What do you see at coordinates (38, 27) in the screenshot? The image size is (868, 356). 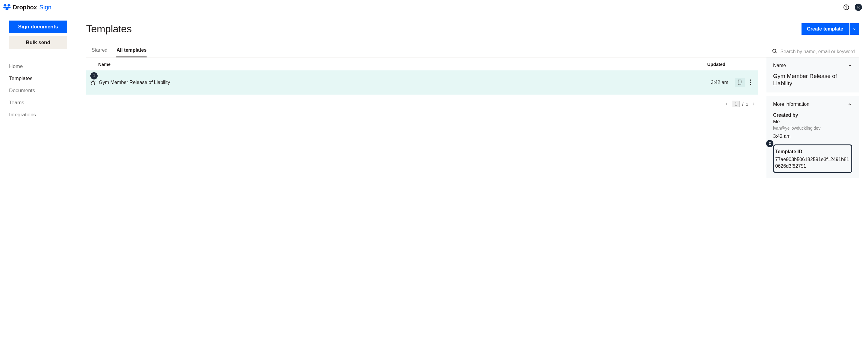 I see `sign-documents-button: Sign documents` at bounding box center [38, 27].